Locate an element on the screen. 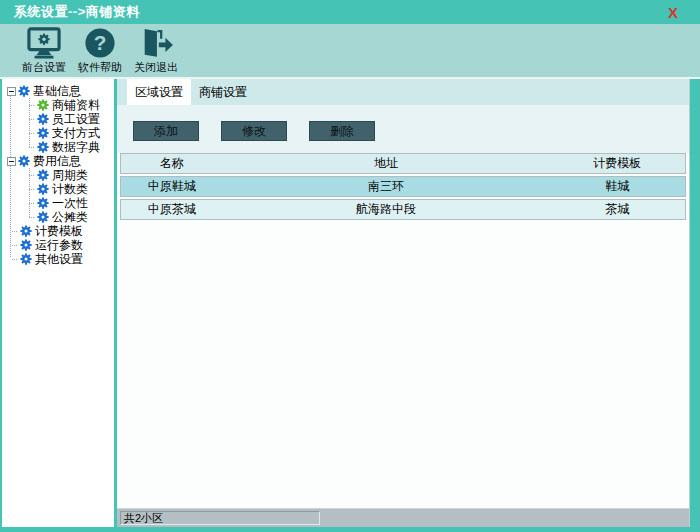 The image size is (700, 532). toolbar-exit-button: 关闭退出 is located at coordinates (156, 51).